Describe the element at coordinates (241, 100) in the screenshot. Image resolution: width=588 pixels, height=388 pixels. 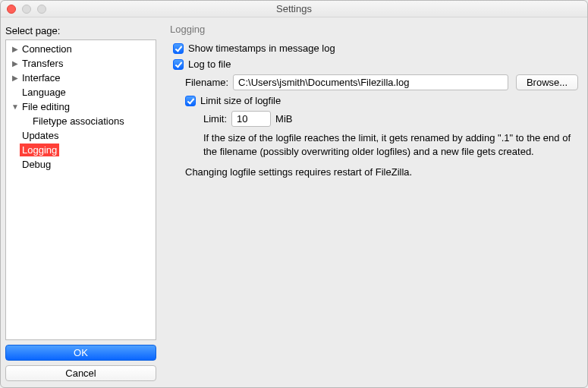
I see `limit-size-label: Limit size of logfile` at that location.